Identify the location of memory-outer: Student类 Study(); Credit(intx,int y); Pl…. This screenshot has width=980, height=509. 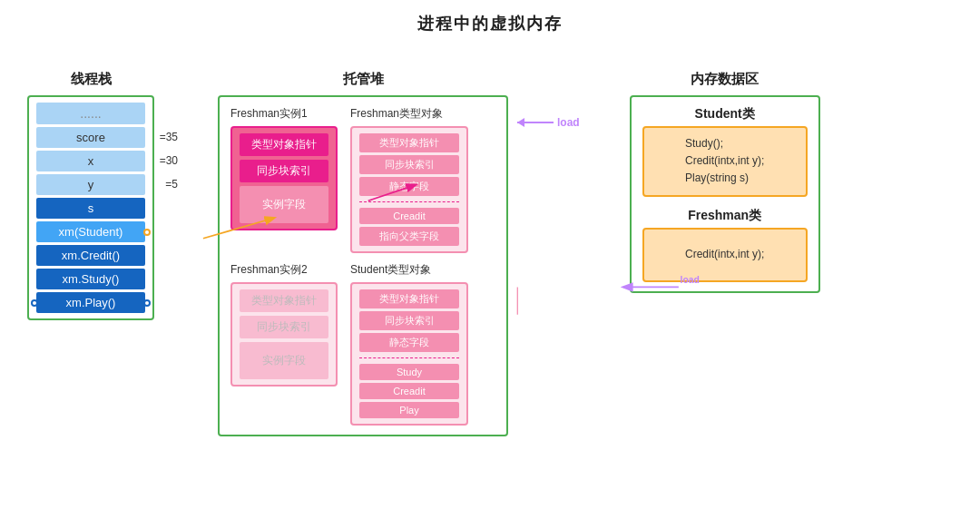
(725, 194).